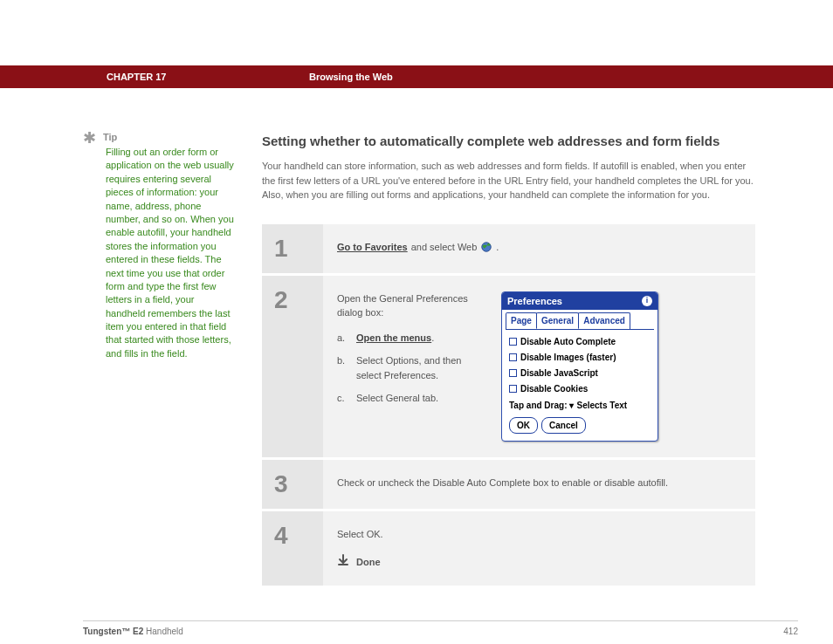 The image size is (833, 644). What do you see at coordinates (163, 632) in the screenshot?
I see `product-suffix: Handheld` at bounding box center [163, 632].